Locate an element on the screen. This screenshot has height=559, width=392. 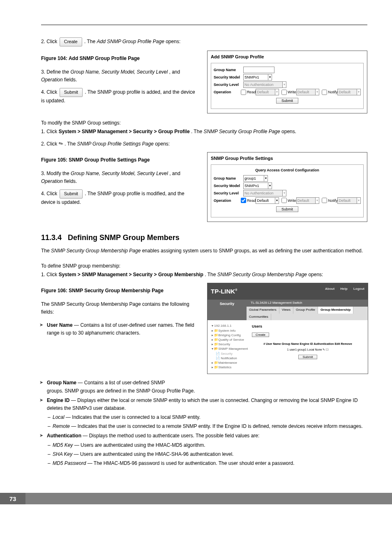
field-label: Engine ID is located at coordinates (58, 400).